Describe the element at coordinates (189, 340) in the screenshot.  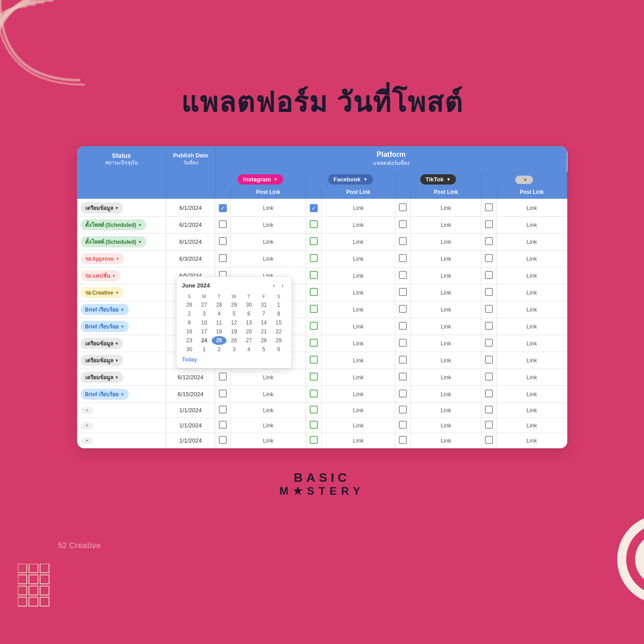
I see `cal-day: 23` at that location.